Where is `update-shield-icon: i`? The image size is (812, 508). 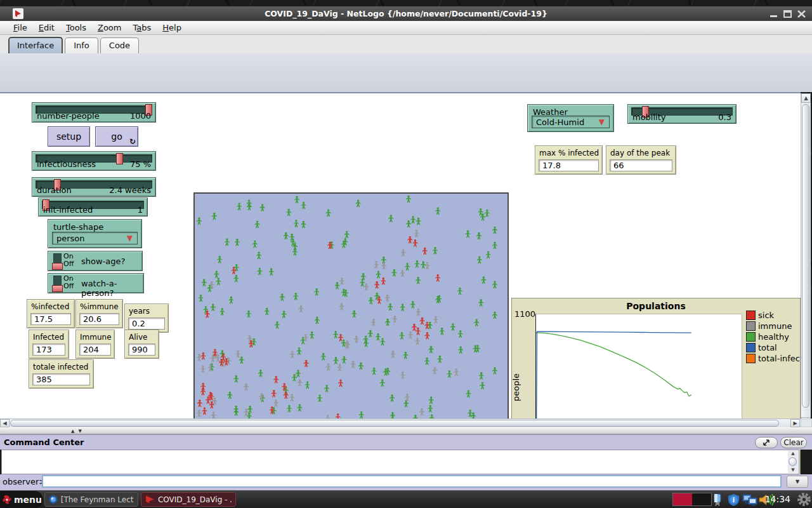 update-shield-icon: i is located at coordinates (733, 501).